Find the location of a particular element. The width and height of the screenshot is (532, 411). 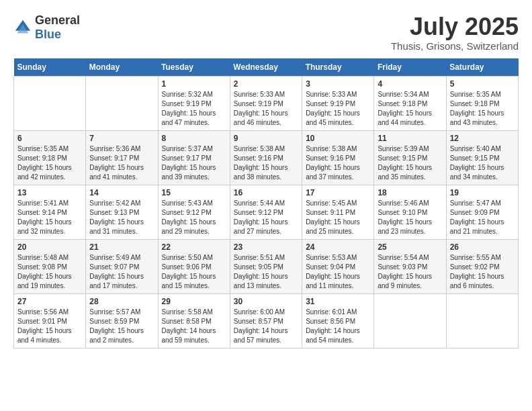

day-detail: Sunrise: 5:50 AMSunset: 9:06 PMDaylight:… is located at coordinates (194, 272).